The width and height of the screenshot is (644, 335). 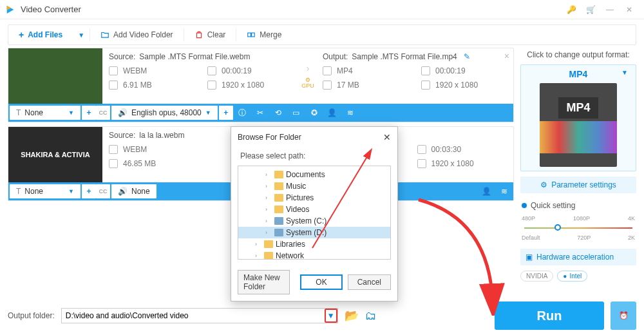 I want to click on tree-node: ›Documents, so click(x=314, y=175).